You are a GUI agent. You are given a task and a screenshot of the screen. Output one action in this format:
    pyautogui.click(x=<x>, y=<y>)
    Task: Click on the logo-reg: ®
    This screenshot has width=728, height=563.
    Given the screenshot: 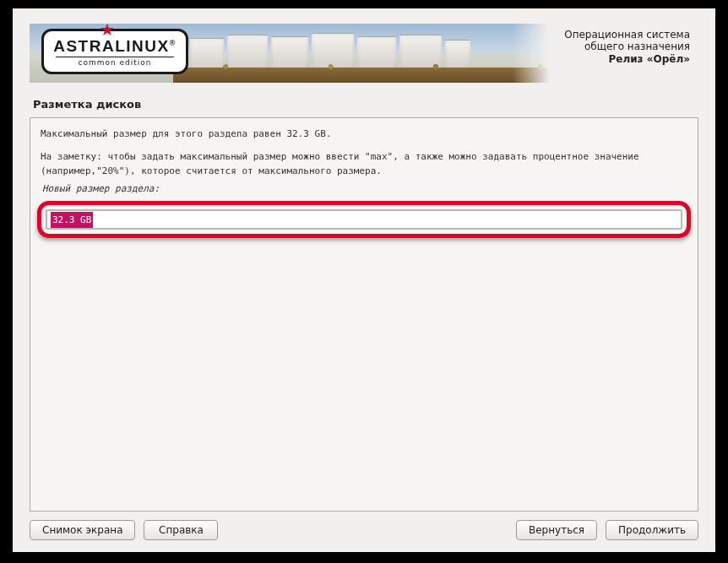 What is the action you would take?
    pyautogui.click(x=173, y=42)
    